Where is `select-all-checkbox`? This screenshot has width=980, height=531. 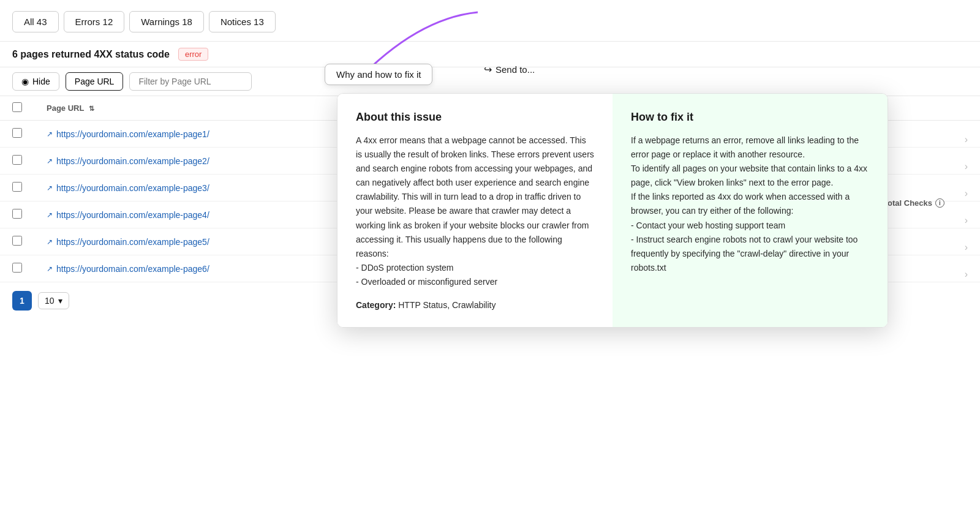 select-all-checkbox is located at coordinates (17, 107).